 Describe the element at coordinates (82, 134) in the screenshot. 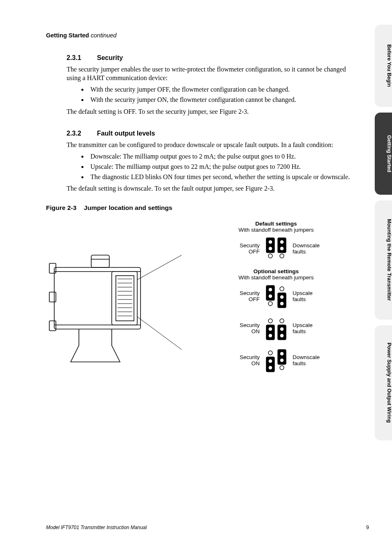

I see `heading-num: 2.3.2` at that location.